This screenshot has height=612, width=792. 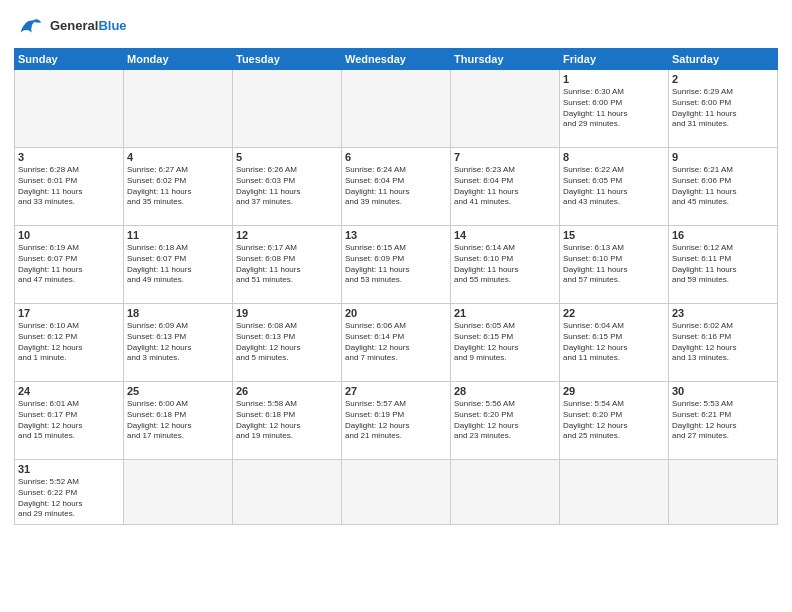 What do you see at coordinates (69, 313) in the screenshot?
I see `day-number: 17` at bounding box center [69, 313].